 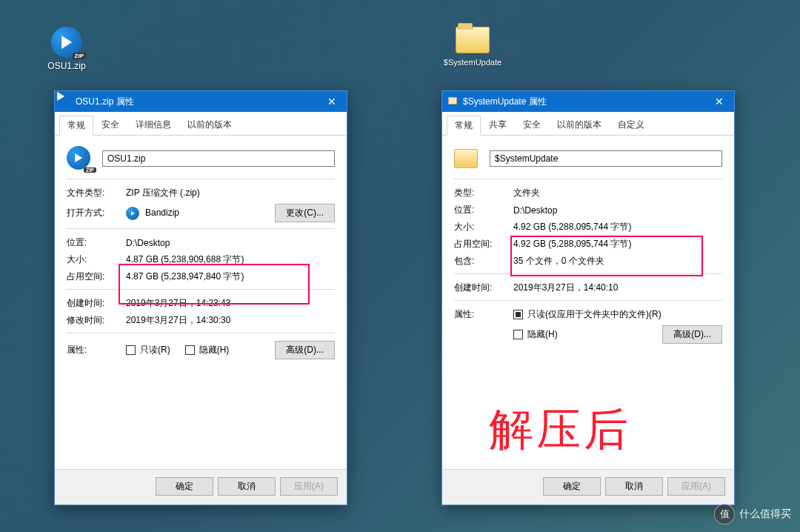 What do you see at coordinates (200, 213) in the screenshot?
I see `value-openwith: Bandizip` at bounding box center [200, 213].